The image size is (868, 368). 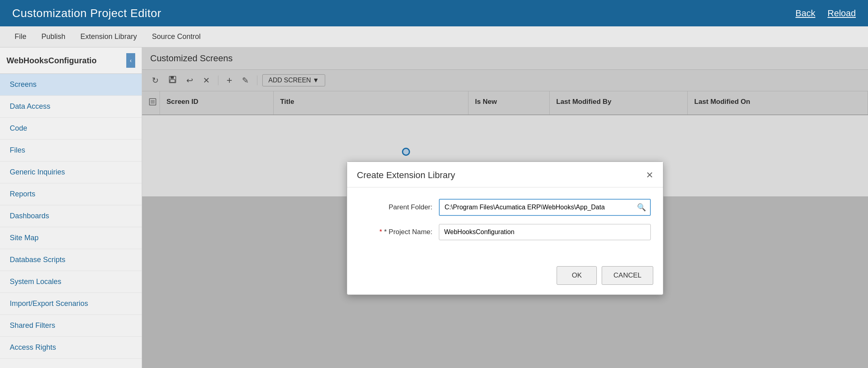 What do you see at coordinates (71, 282) in the screenshot?
I see `sidebar-item-system-locales: System Locales` at bounding box center [71, 282].